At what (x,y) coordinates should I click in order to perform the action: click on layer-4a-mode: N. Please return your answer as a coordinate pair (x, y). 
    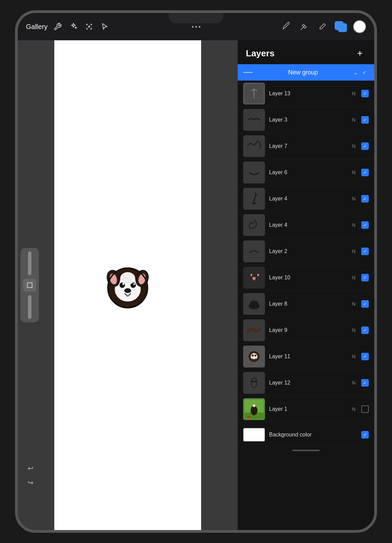
    Looking at the image, I should click on (354, 199).